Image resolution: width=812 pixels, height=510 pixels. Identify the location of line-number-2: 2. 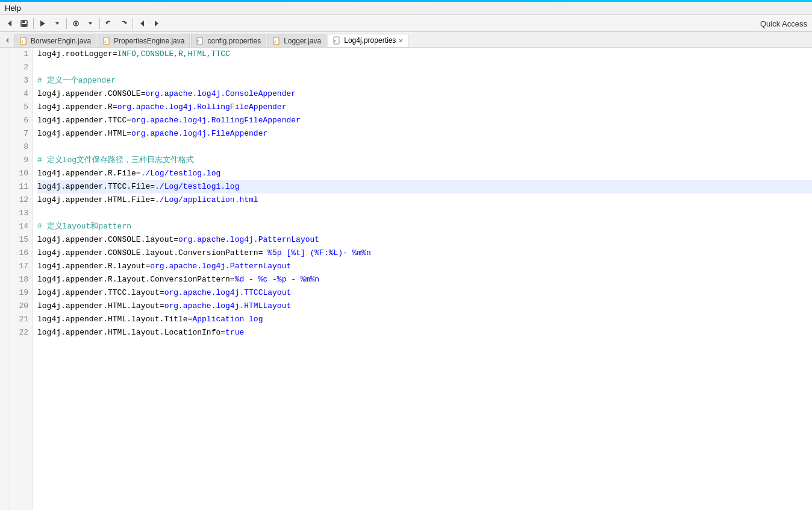
(20, 68).